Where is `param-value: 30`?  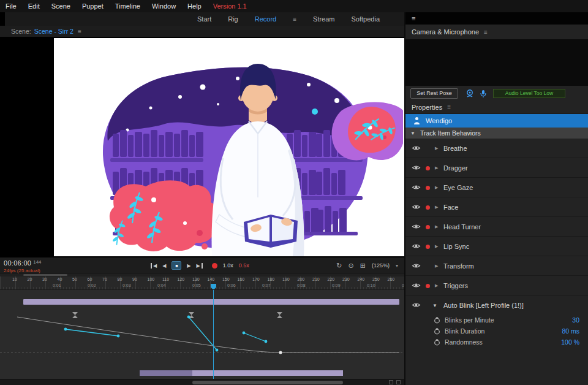
param-value: 30 is located at coordinates (576, 320).